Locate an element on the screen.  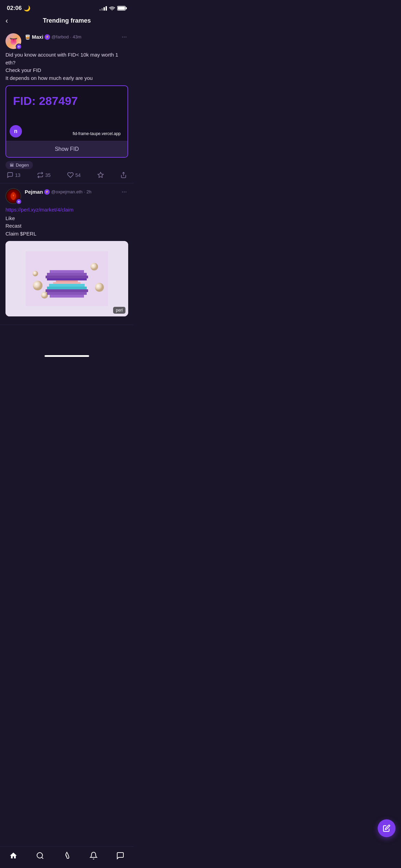
post-author-row: Pejman ⚡ @oxpejman.eth · 2h ··· is located at coordinates (76, 192).